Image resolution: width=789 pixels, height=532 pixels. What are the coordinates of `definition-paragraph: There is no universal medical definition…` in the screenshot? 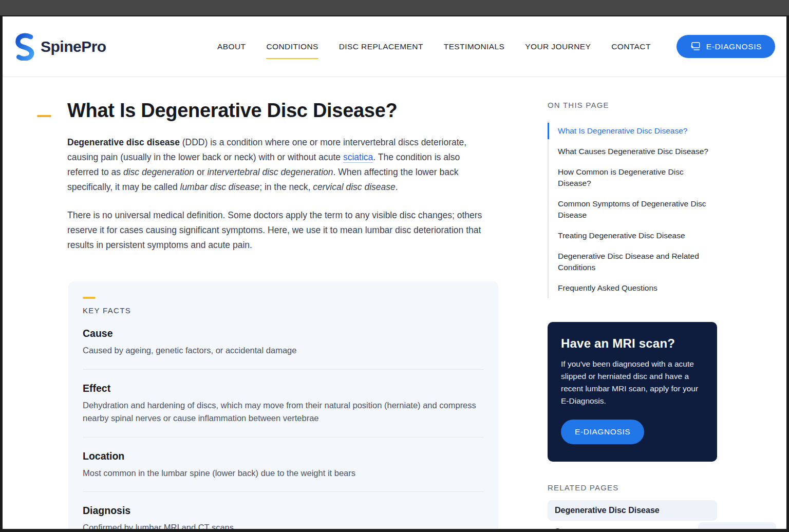 It's located at (280, 230).